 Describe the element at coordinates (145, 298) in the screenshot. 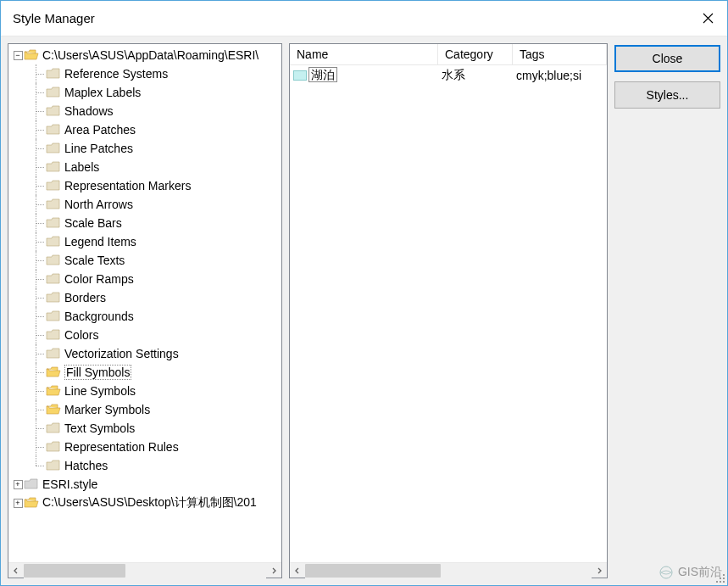

I see `tree-child-node: Borders` at that location.